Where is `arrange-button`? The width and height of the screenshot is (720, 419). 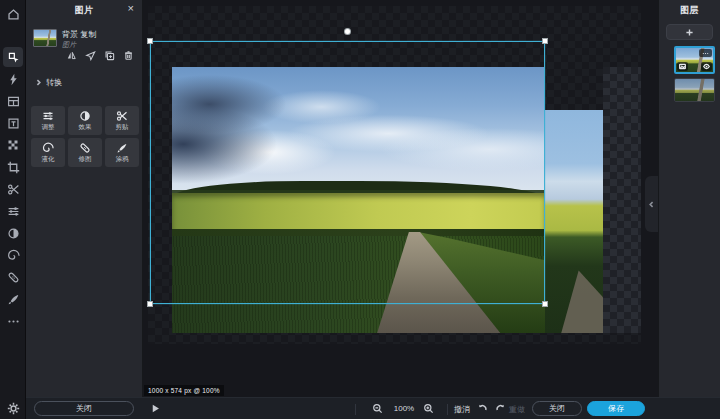 arrange-button is located at coordinates (90, 55).